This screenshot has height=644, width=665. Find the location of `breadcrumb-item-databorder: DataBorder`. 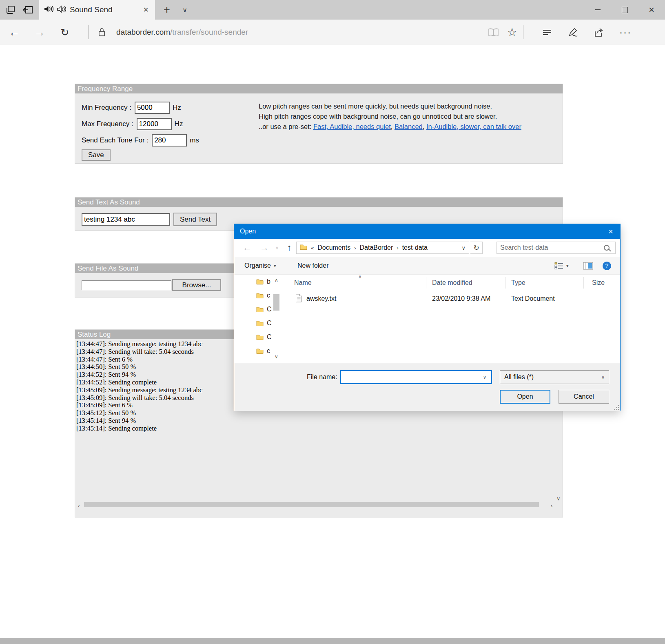

breadcrumb-item-databorder: DataBorder is located at coordinates (377, 248).